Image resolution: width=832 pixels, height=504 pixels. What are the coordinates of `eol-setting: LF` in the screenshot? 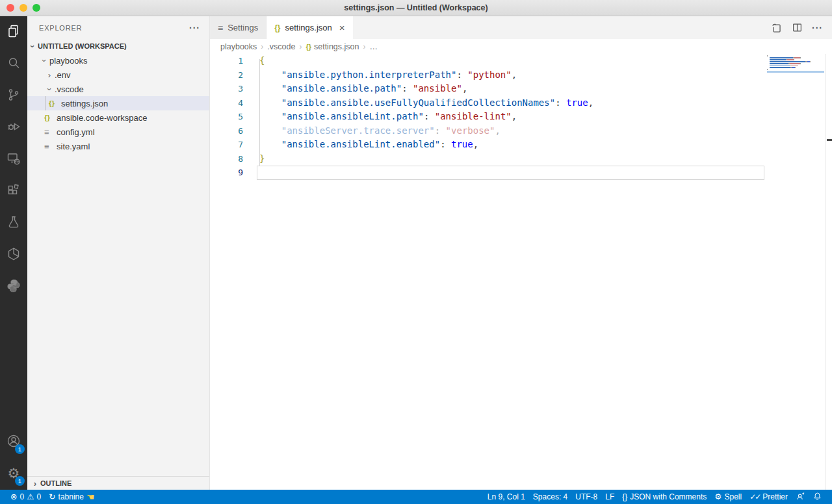 It's located at (610, 497).